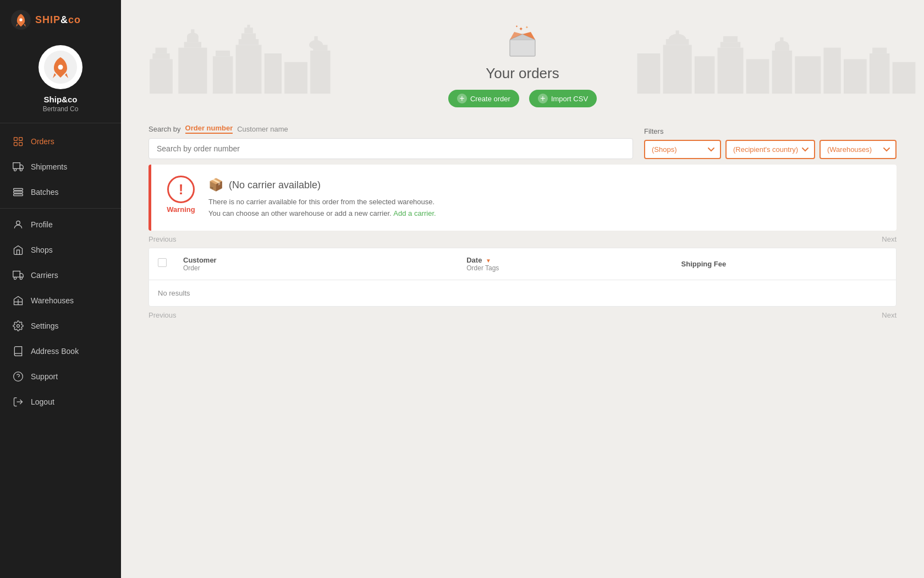  Describe the element at coordinates (61, 67) in the screenshot. I see `avatar-icon` at that location.